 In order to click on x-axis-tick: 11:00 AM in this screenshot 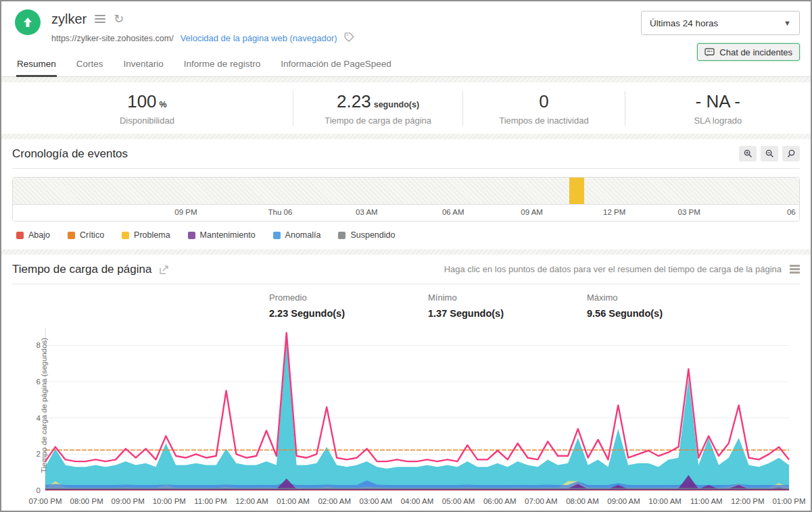, I will do `click(707, 501)`.